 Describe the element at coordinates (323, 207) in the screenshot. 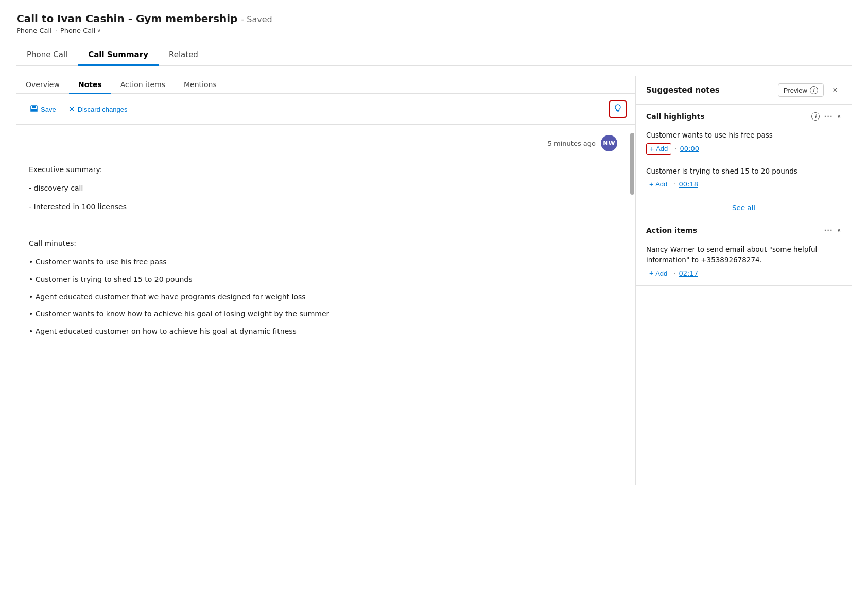

I see `summary-item-2: - Interested in 100 licenses` at that location.